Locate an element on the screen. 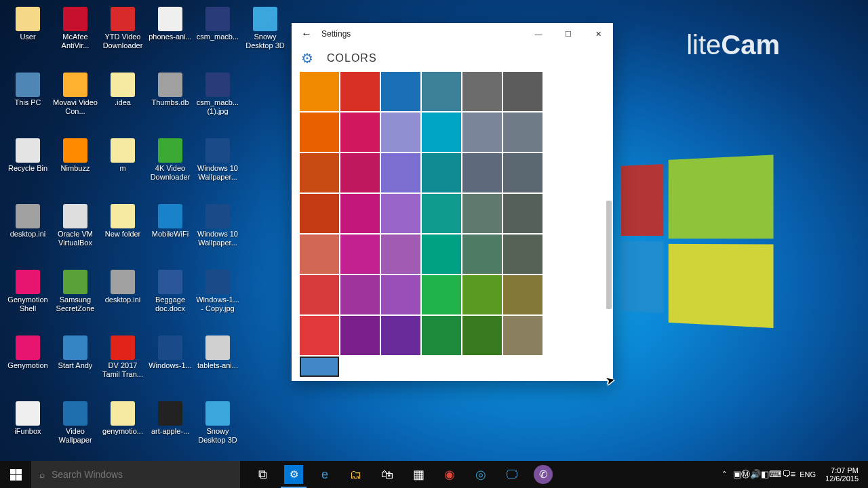 This screenshot has height=488, width=868. language-indicator: ENG is located at coordinates (808, 474).